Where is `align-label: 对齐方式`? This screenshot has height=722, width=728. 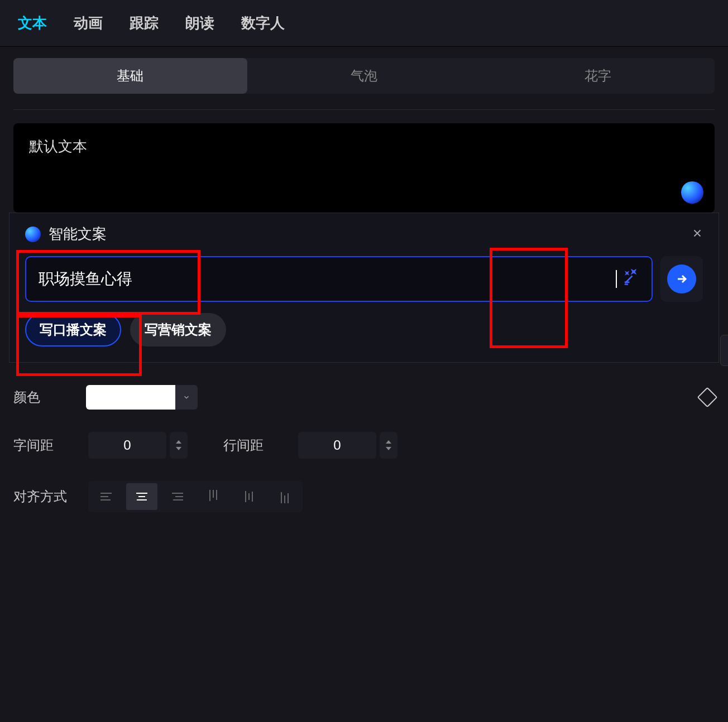 align-label: 对齐方式 is located at coordinates (44, 497).